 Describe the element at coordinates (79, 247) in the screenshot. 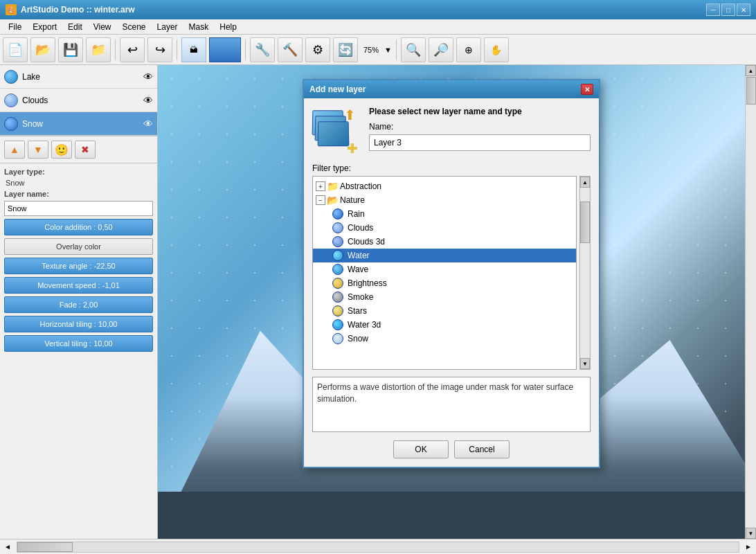

I see `overlay-color-button: Overlay color` at that location.